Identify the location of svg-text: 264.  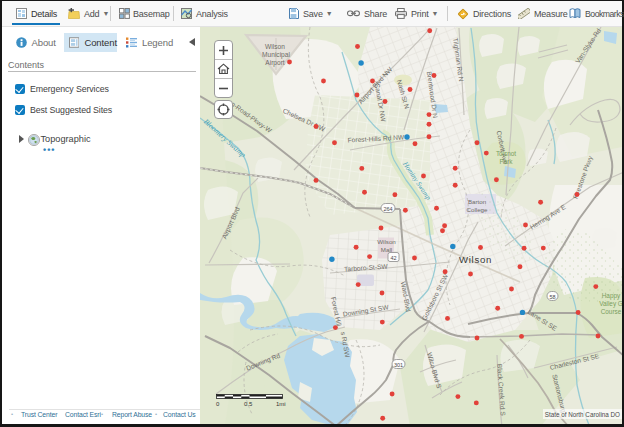
(388, 209).